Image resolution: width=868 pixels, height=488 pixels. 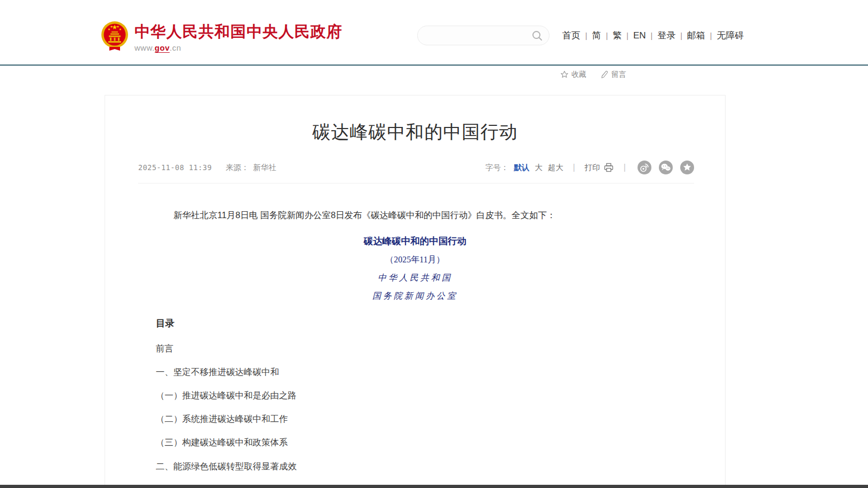 I want to click on site-identity: 中华人民共和国中央人民政府 www.gov.cn, so click(x=238, y=38).